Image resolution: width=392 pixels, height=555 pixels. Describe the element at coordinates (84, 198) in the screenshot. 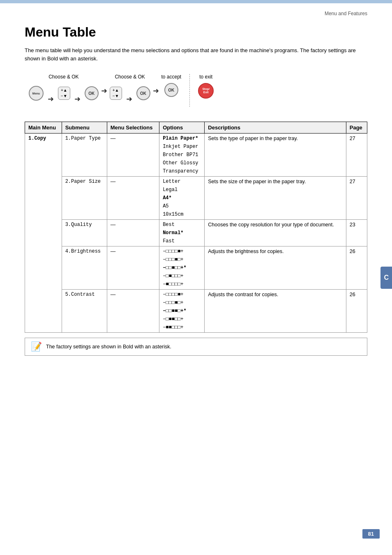

I see `submenu-paper-size: 2.Paper Size` at that location.